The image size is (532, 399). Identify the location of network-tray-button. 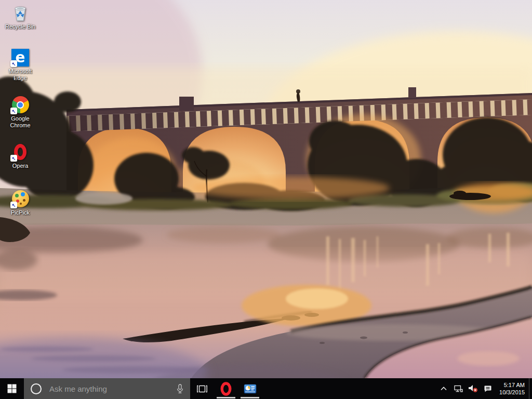
(458, 389).